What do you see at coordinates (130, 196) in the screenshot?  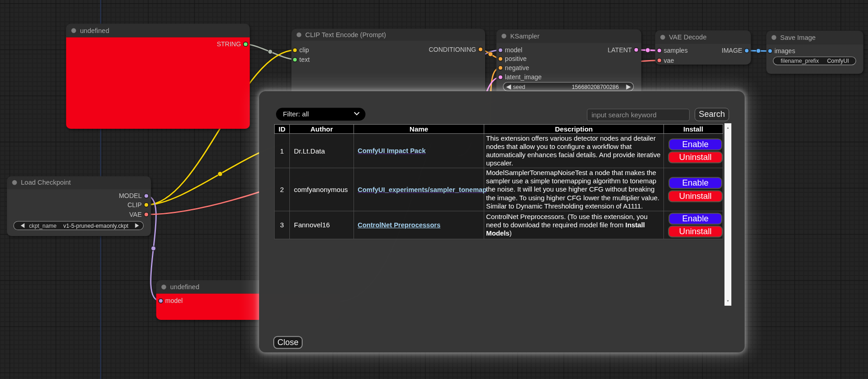 I see `svg-text: MODEL` at bounding box center [130, 196].